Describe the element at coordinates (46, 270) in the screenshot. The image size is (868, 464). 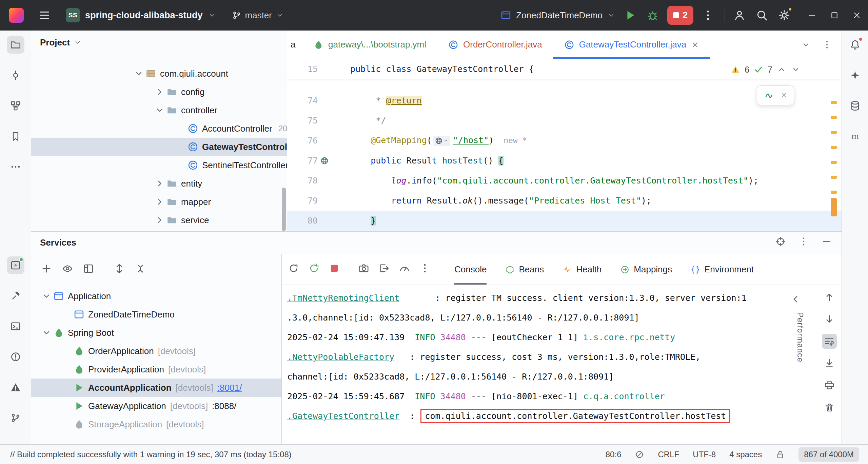
I see `plus-button` at that location.